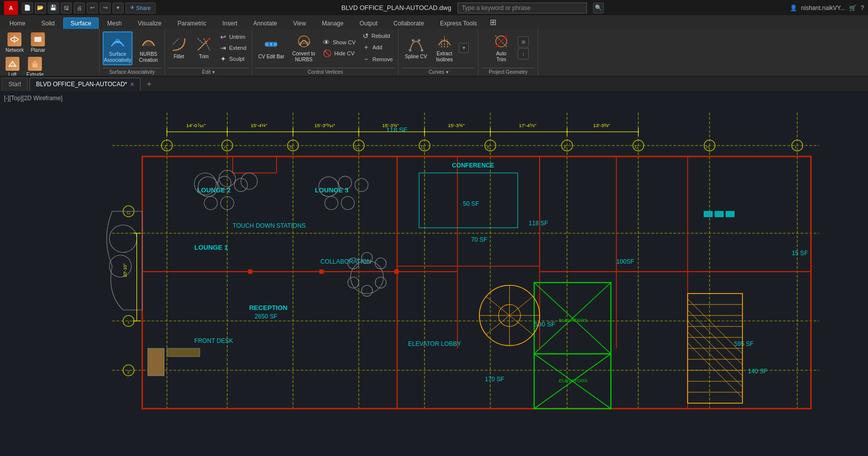 Image resolution: width=868 pixels, height=456 pixels. What do you see at coordinates (230, 23) in the screenshot?
I see `tab-insert: Insert` at bounding box center [230, 23].